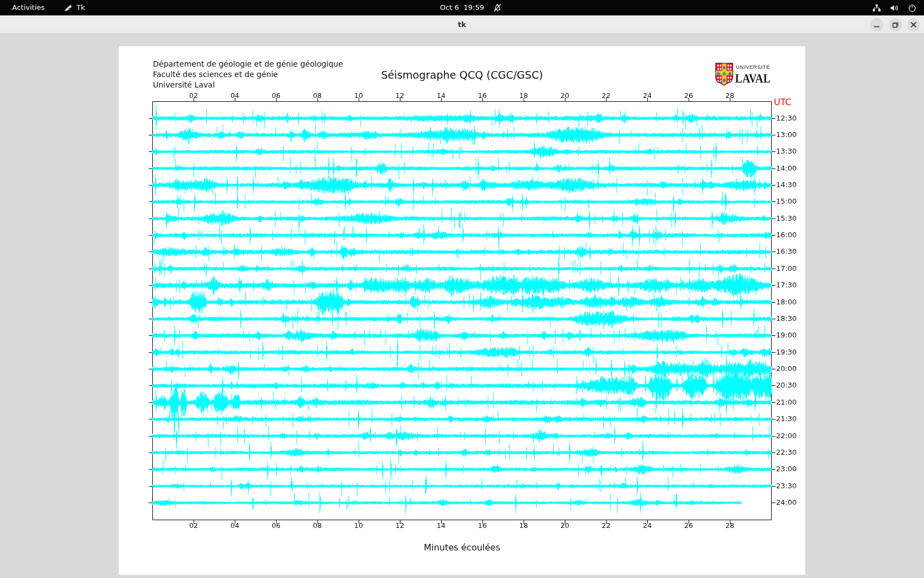 The width and height of the screenshot is (924, 578). What do you see at coordinates (400, 96) in the screenshot?
I see `x-tick-label-top: 12` at bounding box center [400, 96].